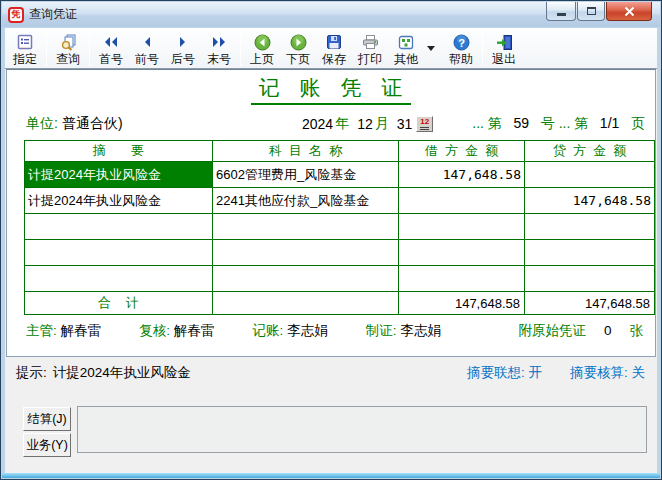 This screenshot has width=662, height=480. What do you see at coordinates (47, 445) in the screenshot?
I see `business-button: 业务(Y)` at bounding box center [47, 445].